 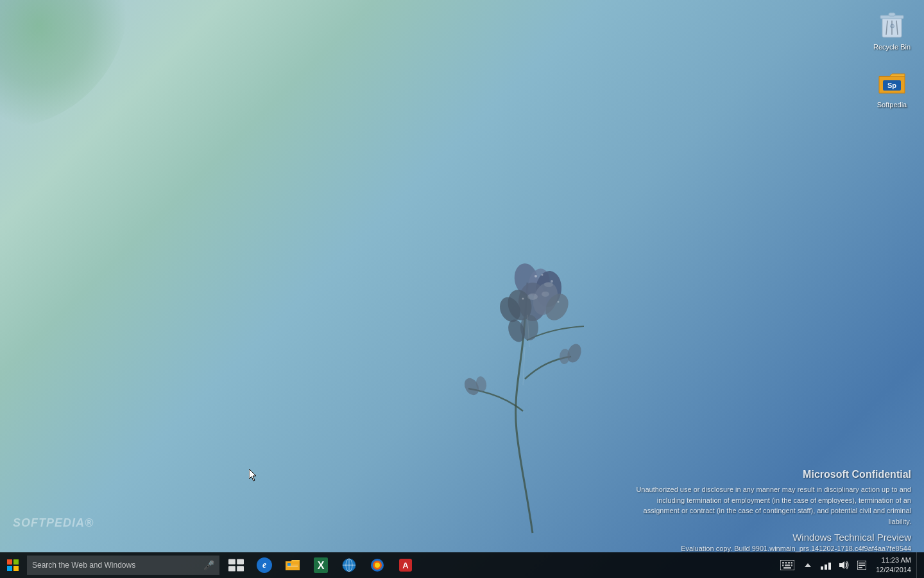 What do you see at coordinates (892, 82) in the screenshot?
I see `softpedia-icon-image: Sp` at bounding box center [892, 82].